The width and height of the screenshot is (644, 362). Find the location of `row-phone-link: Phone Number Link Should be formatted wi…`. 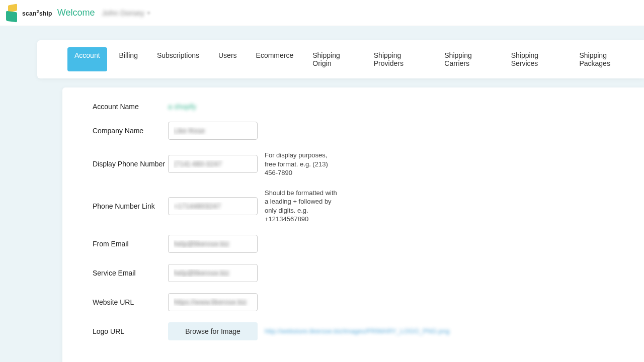

row-phone-link: Phone Number Link Should be formatted wi… is located at coordinates (353, 206).